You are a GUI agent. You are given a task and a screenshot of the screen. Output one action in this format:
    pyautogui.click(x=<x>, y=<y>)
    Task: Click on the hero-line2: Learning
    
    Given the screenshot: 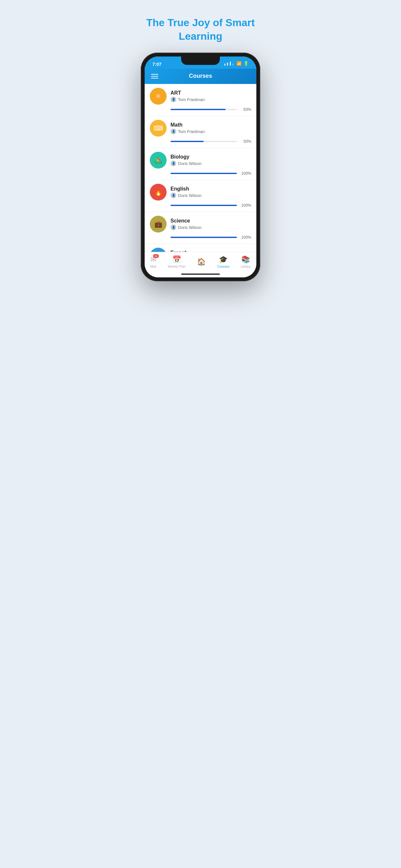 What is the action you would take?
    pyautogui.click(x=200, y=36)
    